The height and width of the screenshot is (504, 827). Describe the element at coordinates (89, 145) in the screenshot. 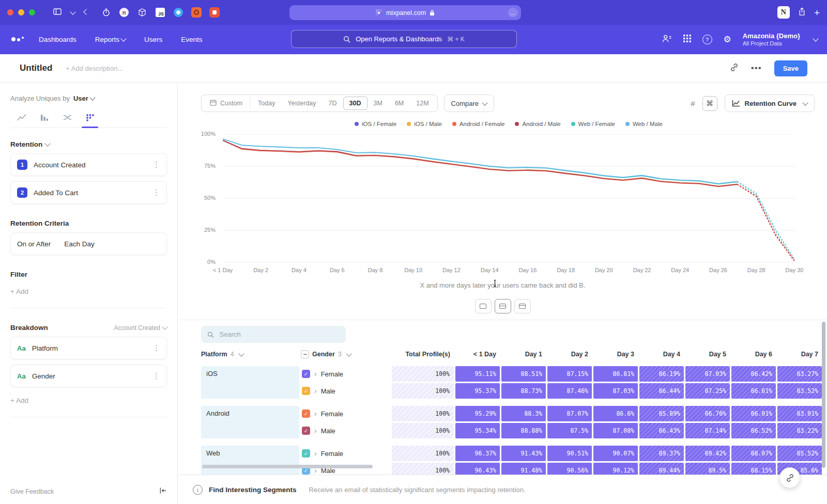

I see `retention-section-title: Retention` at that location.